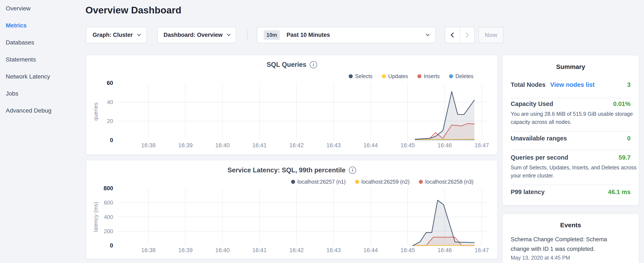 The image size is (644, 263). I want to click on sidebar-item-metrics: Metrics, so click(40, 26).